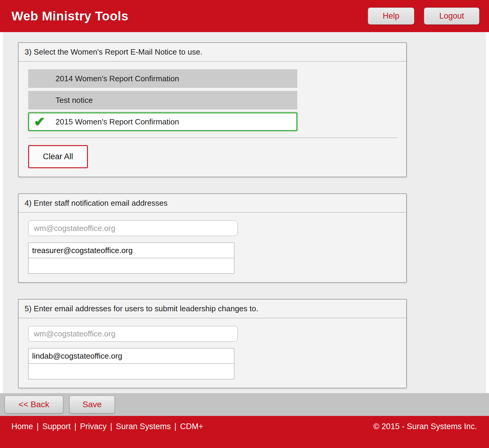 This screenshot has width=489, height=448. Describe the element at coordinates (131, 364) in the screenshot. I see `leadership-email-list: lindab@cogstateoffice.org` at that location.